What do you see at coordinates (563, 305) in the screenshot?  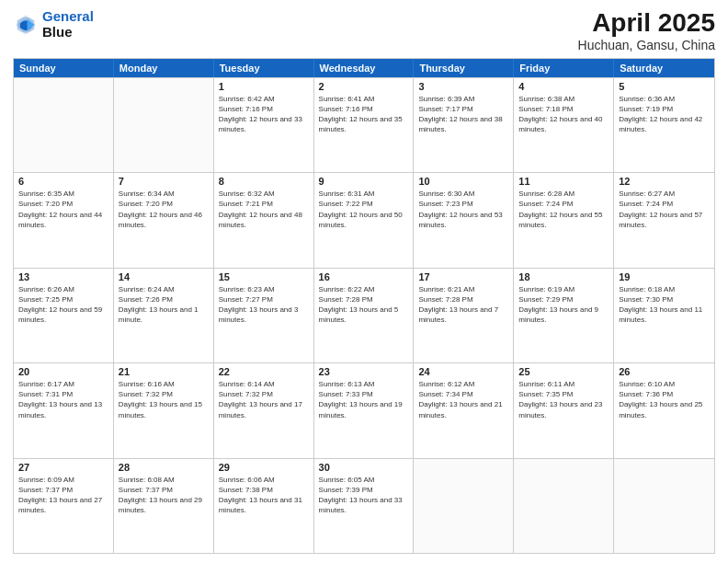 I see `day-info-18: Sunrise: 6:19 AM Sunset: 7:29 PM Dayligh…` at bounding box center [563, 305].